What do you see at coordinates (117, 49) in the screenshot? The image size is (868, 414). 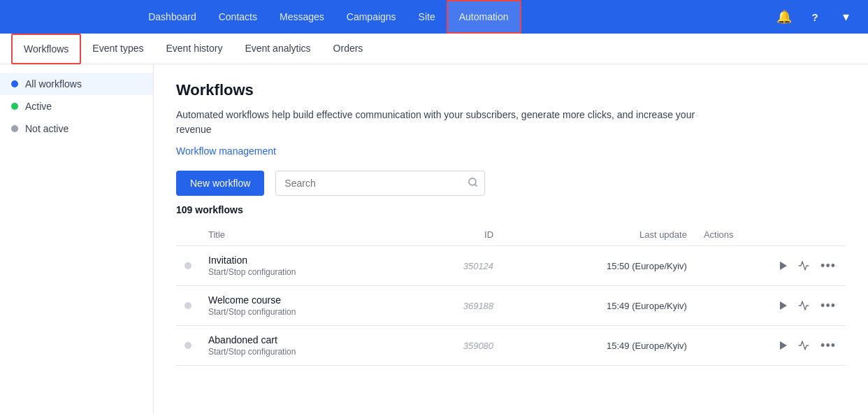 I see `subnav-event-types: Event types` at bounding box center [117, 49].